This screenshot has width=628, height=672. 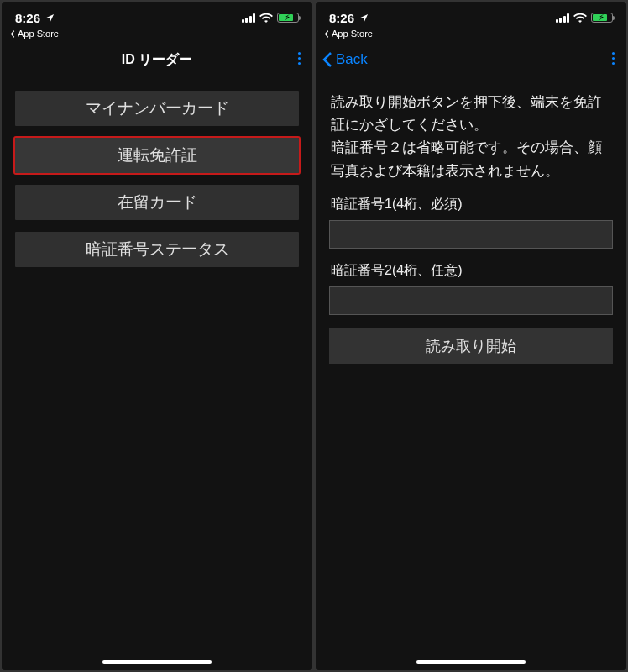 What do you see at coordinates (157, 60) in the screenshot?
I see `page-title: ID リーダー` at bounding box center [157, 60].